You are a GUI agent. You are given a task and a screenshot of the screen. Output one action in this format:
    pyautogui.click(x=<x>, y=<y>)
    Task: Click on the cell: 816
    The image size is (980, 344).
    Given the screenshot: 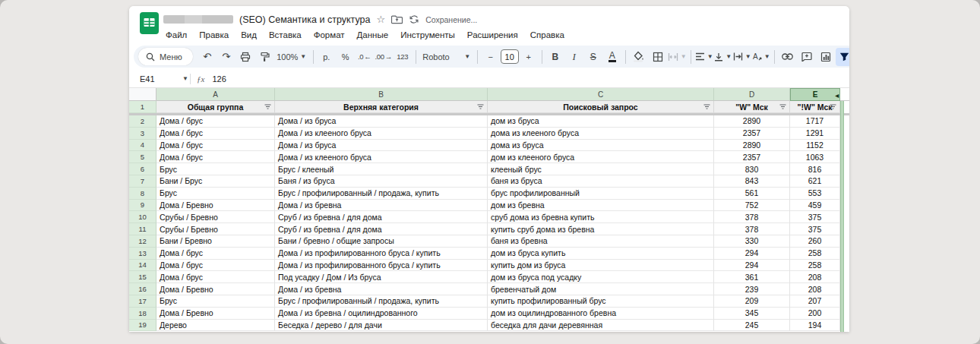 What is the action you would take?
    pyautogui.click(x=815, y=169)
    